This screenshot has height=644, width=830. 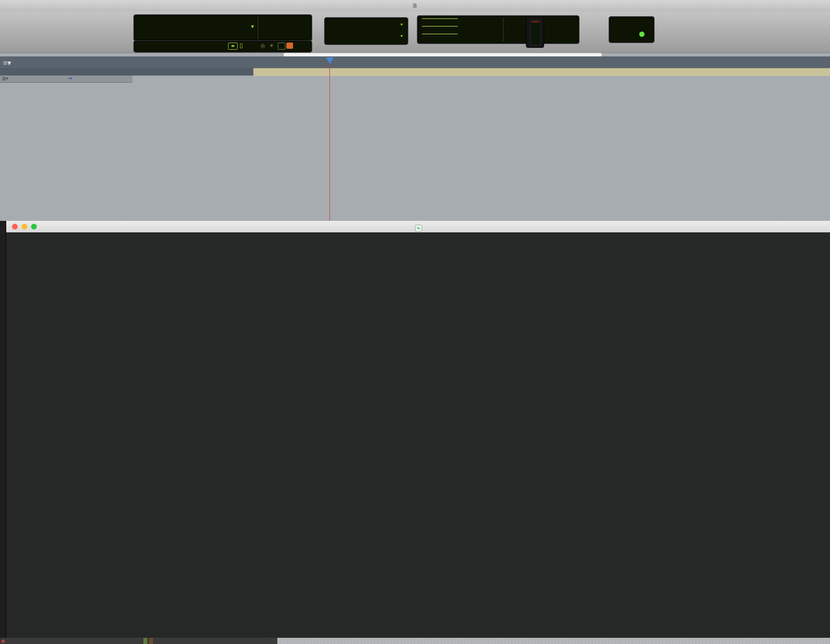 What do you see at coordinates (272, 46) in the screenshot?
I see `midi-merge-icon: ✳` at bounding box center [272, 46].